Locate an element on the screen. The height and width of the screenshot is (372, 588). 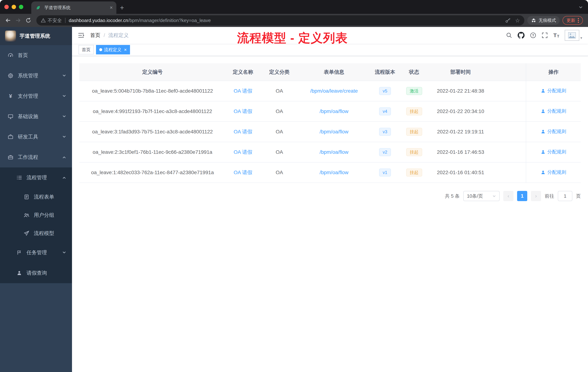
sidebar-item-workflow: 工作流程 is located at coordinates (36, 157).